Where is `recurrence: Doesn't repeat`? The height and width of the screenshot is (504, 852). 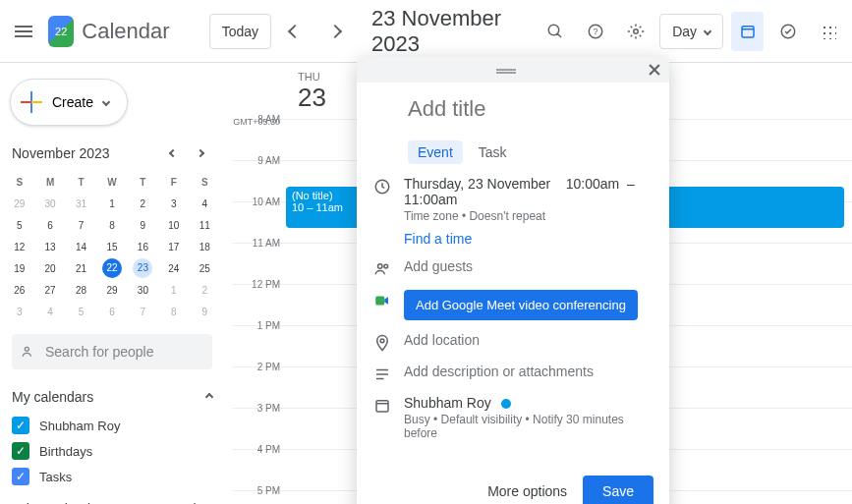 recurrence: Doesn't repeat is located at coordinates (507, 216).